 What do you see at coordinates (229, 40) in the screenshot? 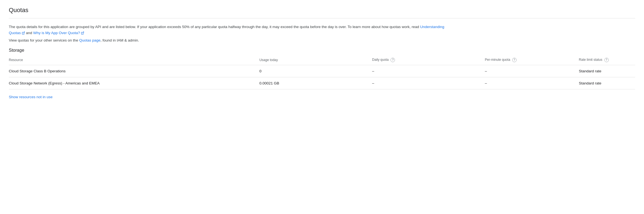
I see `description-line2: View quotas for your other services on t…` at bounding box center [229, 40].